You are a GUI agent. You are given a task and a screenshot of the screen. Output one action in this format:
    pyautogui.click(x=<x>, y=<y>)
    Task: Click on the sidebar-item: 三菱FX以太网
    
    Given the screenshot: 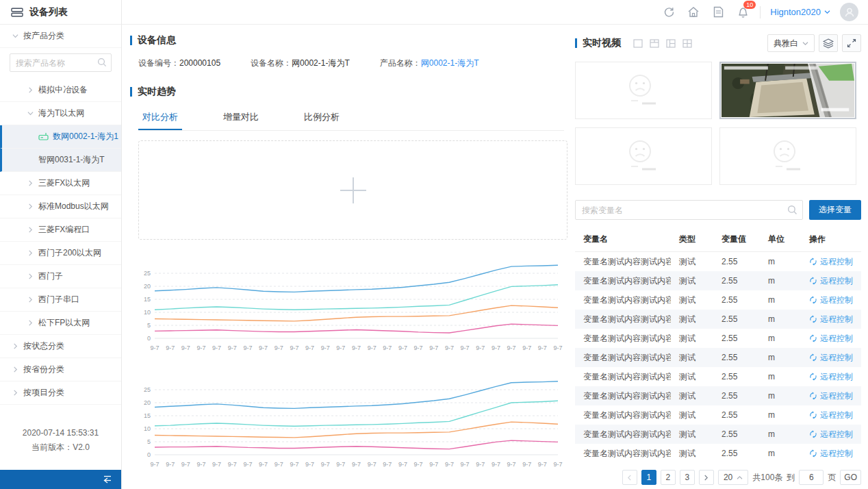 What is the action you would take?
    pyautogui.click(x=60, y=184)
    